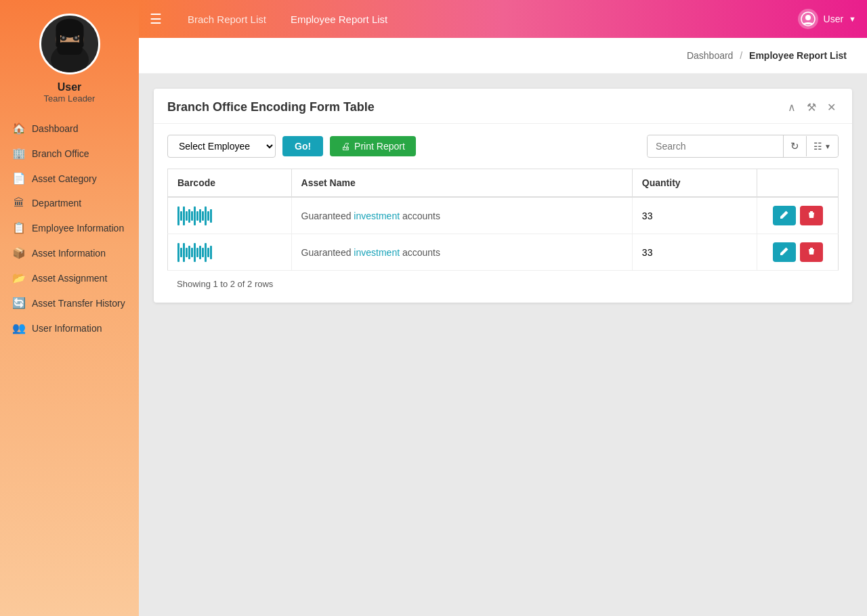 This screenshot has height=616, width=867. What do you see at coordinates (462, 252) in the screenshot?
I see `asset-name-cell-1: Guaranteed investment accounts` at bounding box center [462, 252].